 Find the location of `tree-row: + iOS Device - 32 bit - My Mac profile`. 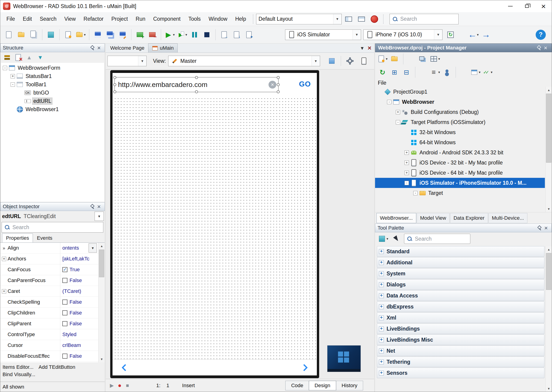

tree-row: + iOS Device - 32 bit - My Mac profile is located at coordinates (460, 163).